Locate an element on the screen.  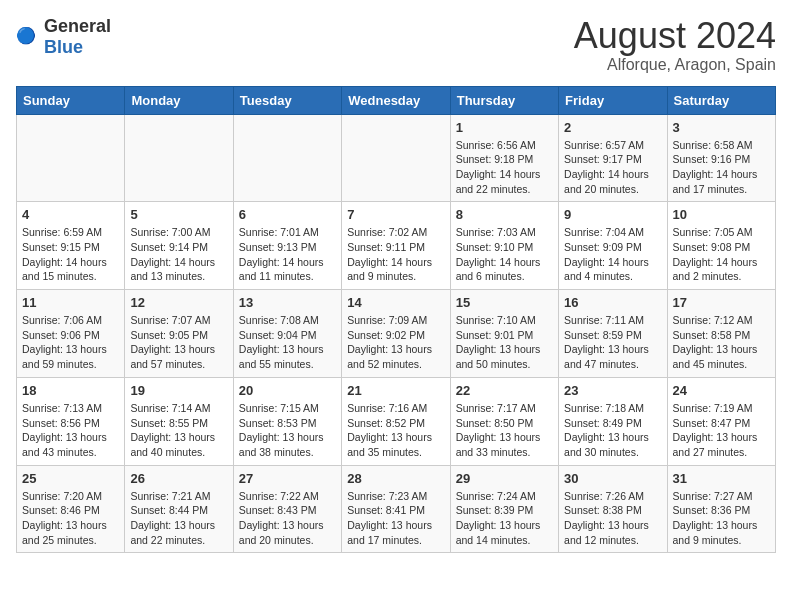
calendar-cell: 31Sunrise: 7:27 AM Sunset: 8:36 PM Dayli… is located at coordinates (721, 509).